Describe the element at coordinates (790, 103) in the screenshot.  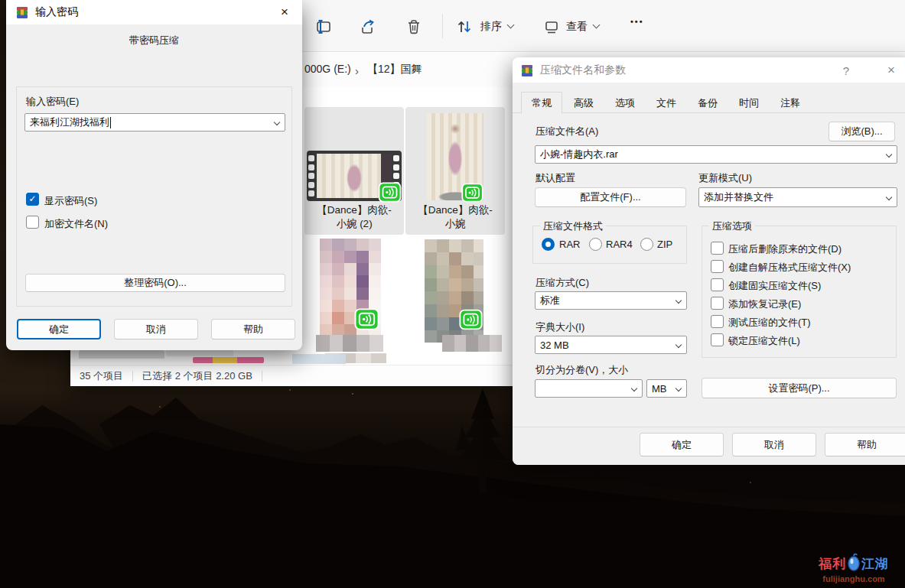
I see `tab-comment: 注释` at that location.